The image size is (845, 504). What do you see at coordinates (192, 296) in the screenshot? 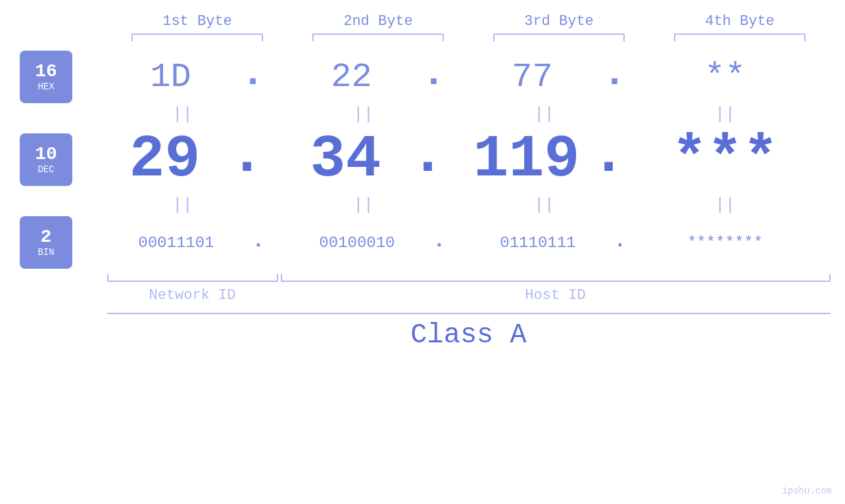
I see `network-id-label: Network ID` at bounding box center [192, 296].